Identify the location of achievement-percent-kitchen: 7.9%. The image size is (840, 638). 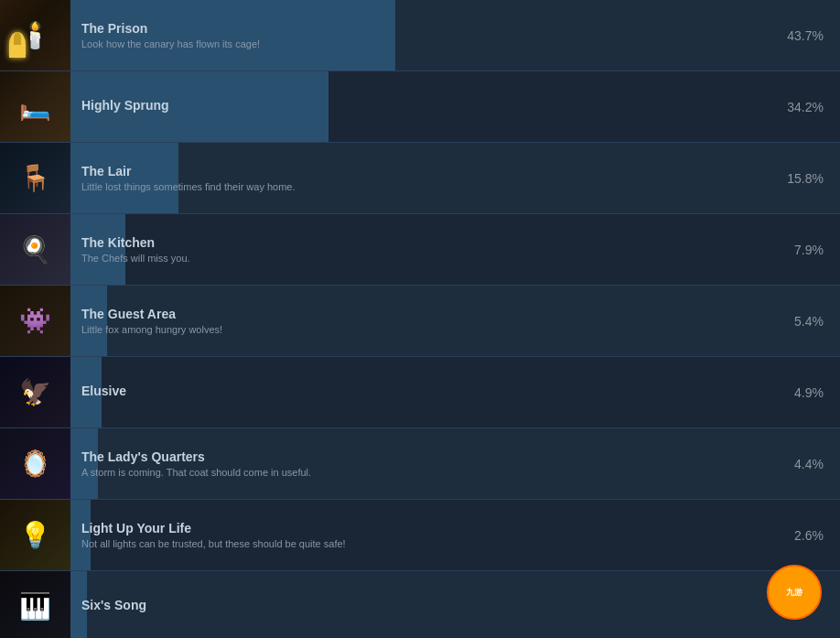
(803, 250).